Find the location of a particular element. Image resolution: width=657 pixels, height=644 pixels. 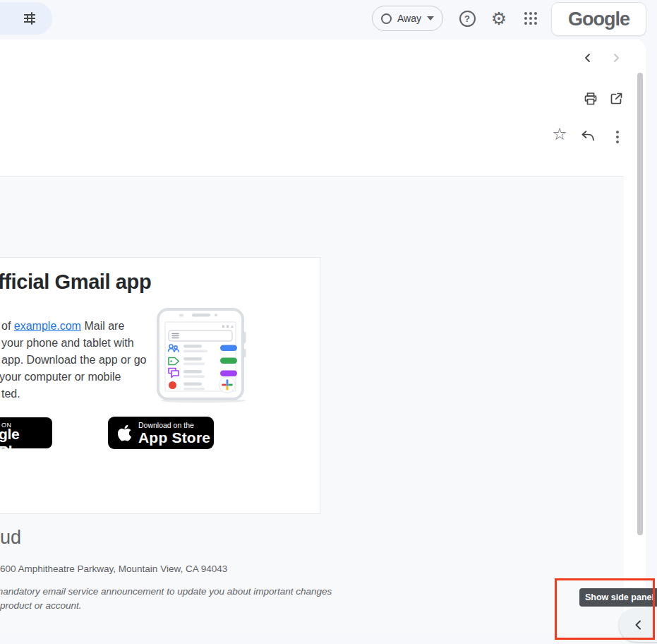

print-icon is located at coordinates (591, 99).